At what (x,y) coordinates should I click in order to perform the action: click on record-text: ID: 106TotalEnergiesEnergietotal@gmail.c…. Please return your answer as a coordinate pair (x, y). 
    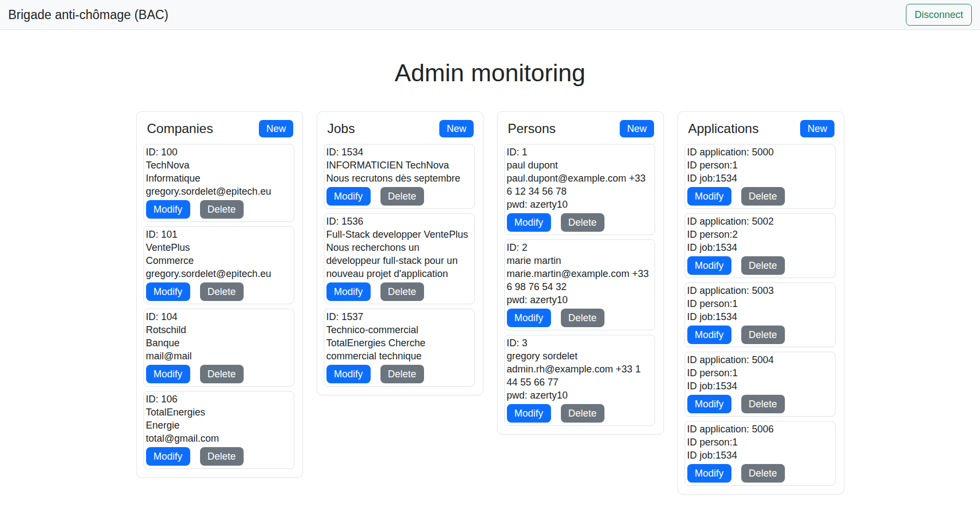
    Looking at the image, I should click on (219, 419).